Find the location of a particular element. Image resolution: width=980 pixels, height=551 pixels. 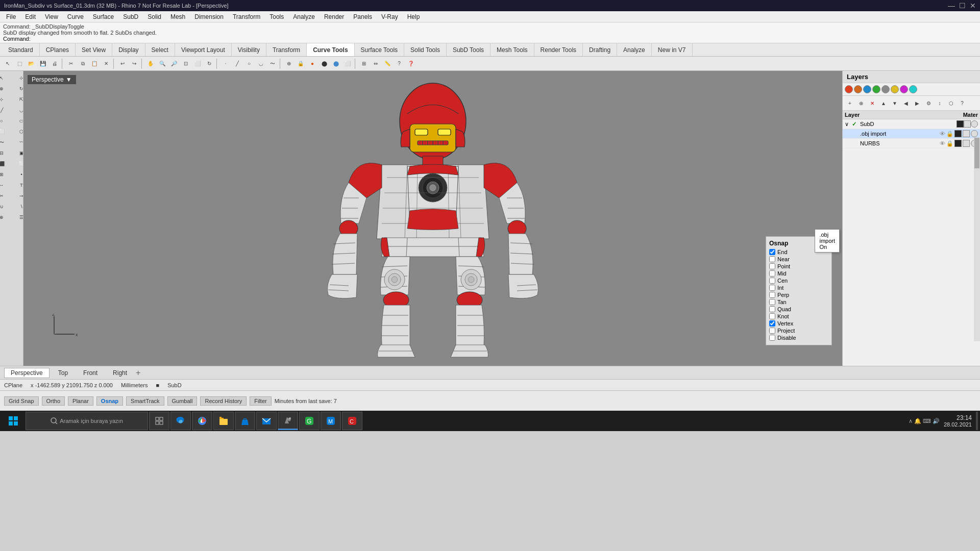

osnap-knot: Knot is located at coordinates (799, 316).